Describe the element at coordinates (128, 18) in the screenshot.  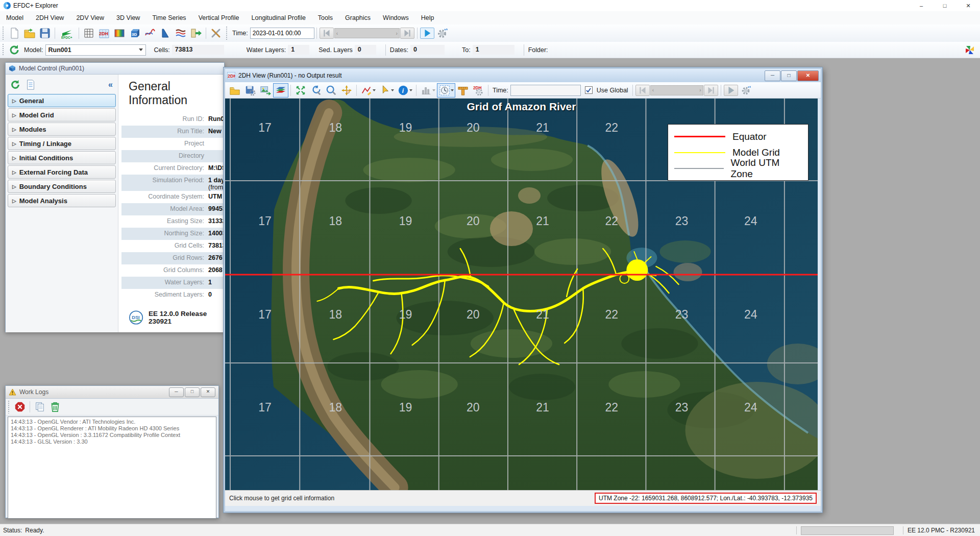
I see `menu-item-3d-view: 3D View` at that location.